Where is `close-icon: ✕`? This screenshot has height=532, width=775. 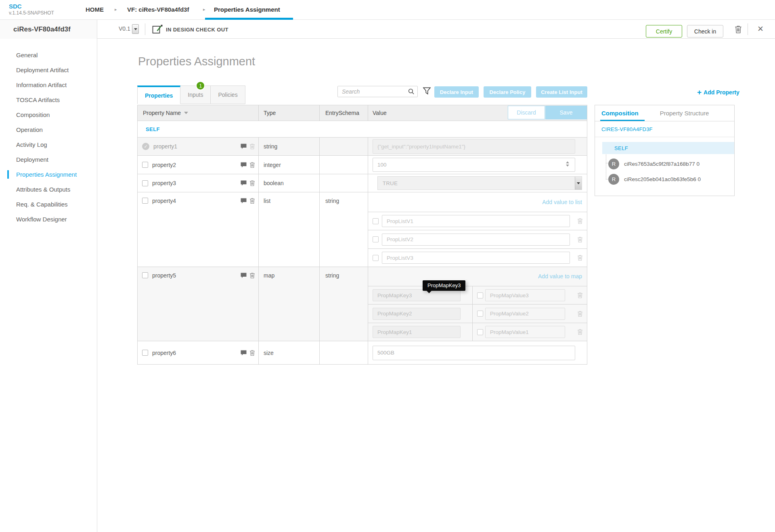 close-icon: ✕ is located at coordinates (760, 29).